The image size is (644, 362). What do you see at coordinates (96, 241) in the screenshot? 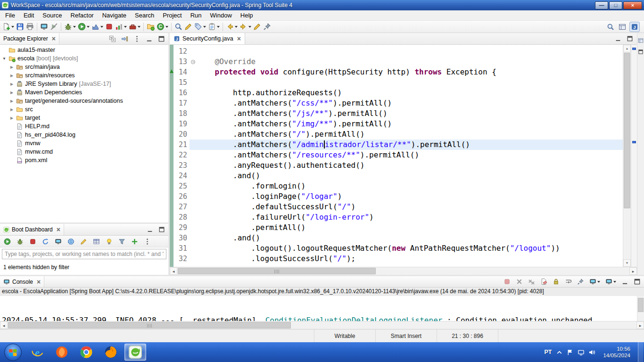
I see `open-properties-button` at bounding box center [96, 241].